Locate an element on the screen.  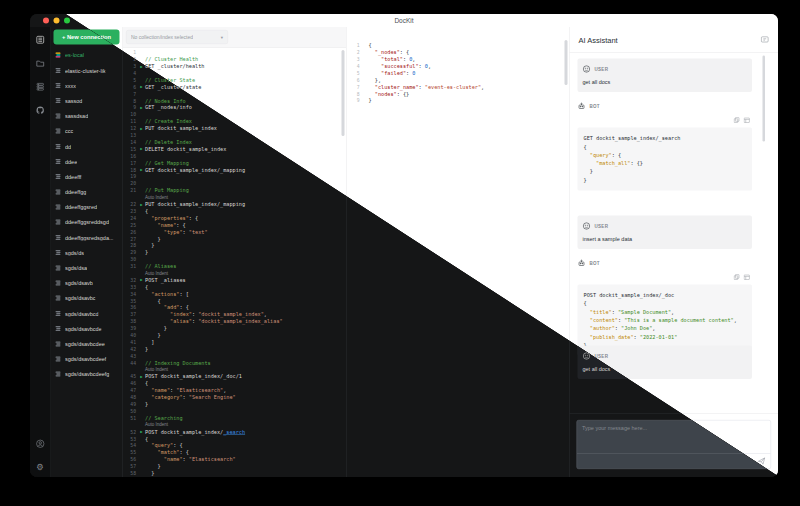
connection-item: dd is located at coordinates (87, 146).